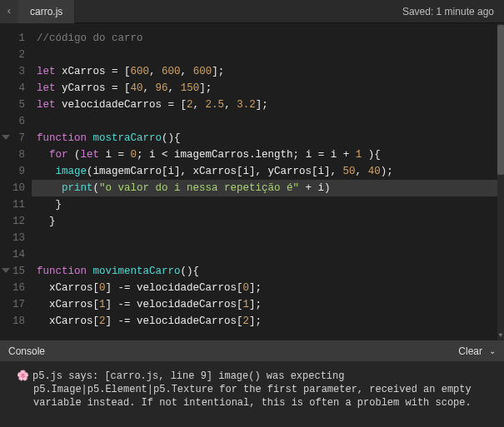 The image size is (504, 427). Describe the element at coordinates (16, 55) in the screenshot. I see `line-number: 2` at that location.